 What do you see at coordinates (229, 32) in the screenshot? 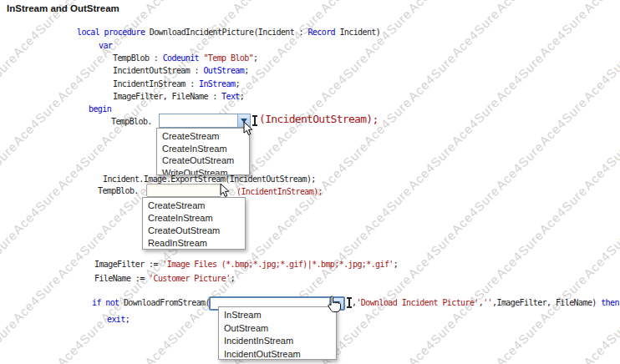
I see `code-segment: DownloadIncidentPicture(Incident :` at bounding box center [229, 32].